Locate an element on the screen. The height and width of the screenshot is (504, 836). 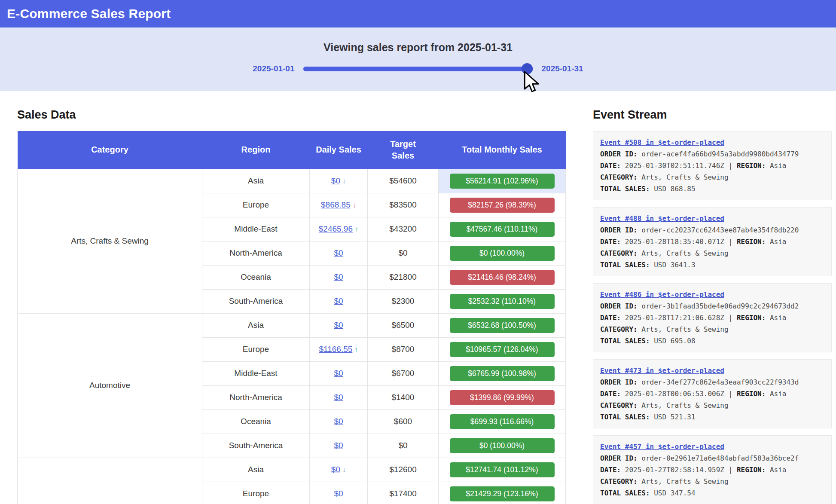
daily-sales-link: $1166.55 is located at coordinates (336, 349).